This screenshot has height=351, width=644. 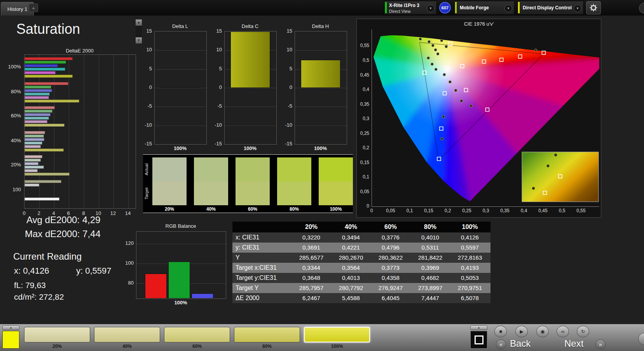 I want to click on table-cell: 0,3969, so click(x=430, y=268).